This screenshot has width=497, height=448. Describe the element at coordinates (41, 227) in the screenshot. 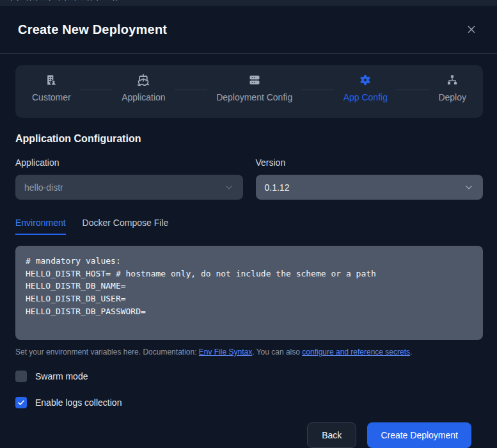

I see `tab-environment: Environment` at that location.